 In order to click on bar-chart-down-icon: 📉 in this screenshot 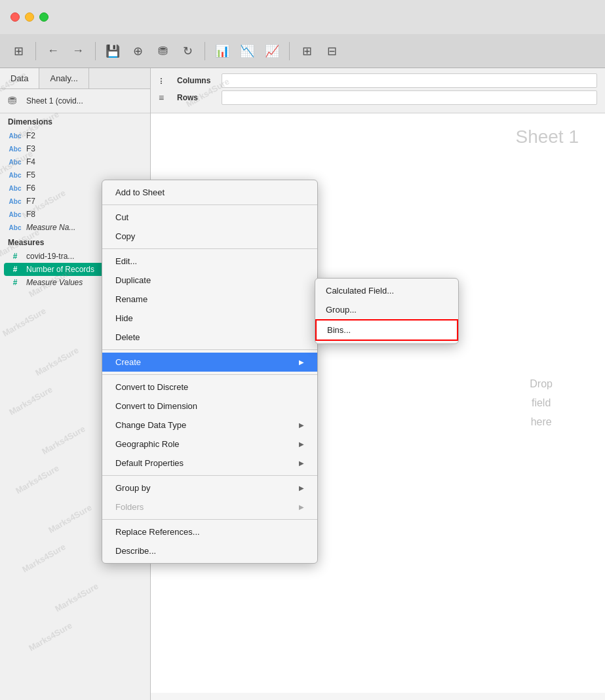, I will do `click(247, 51)`.